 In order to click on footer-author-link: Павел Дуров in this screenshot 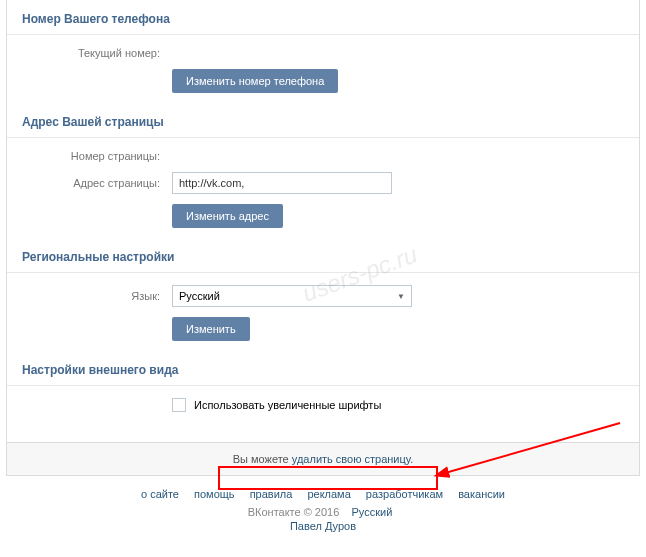, I will do `click(323, 526)`.